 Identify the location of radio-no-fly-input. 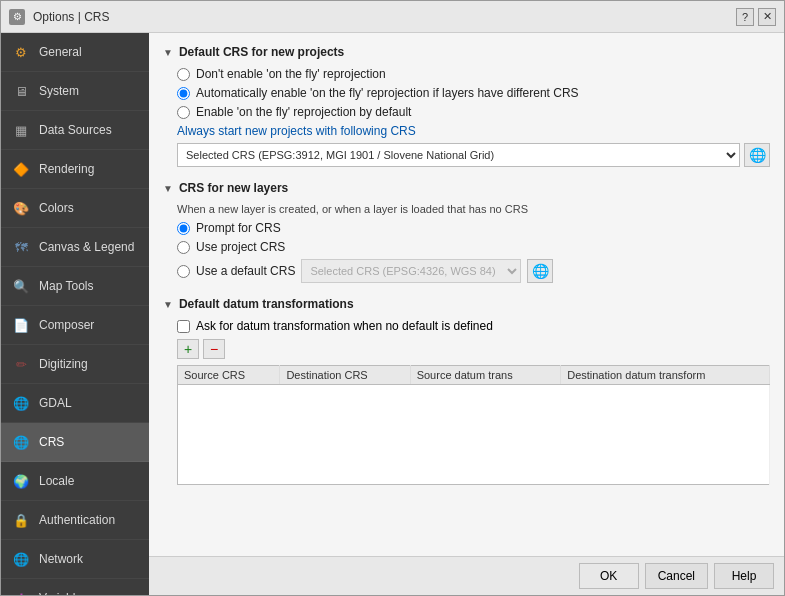
(184, 74).